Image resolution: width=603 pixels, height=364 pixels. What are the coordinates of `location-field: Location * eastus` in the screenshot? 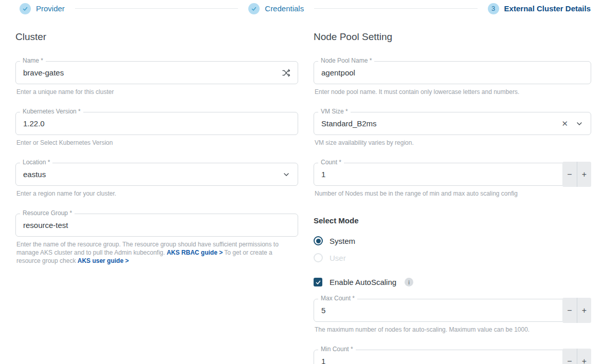 It's located at (157, 175).